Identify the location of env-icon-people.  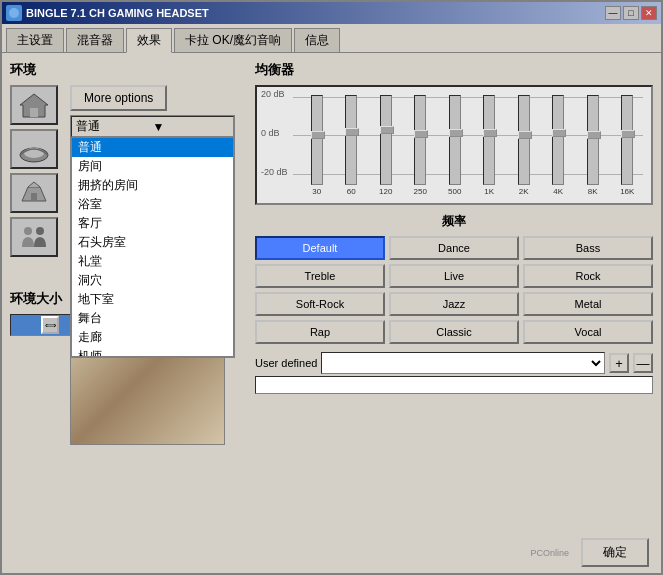
(34, 237).